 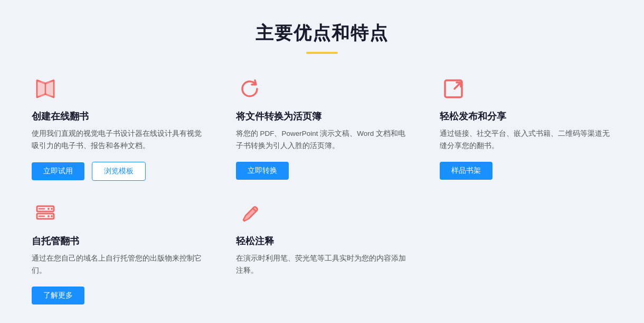 I want to click on feature-title-annotation: 轻松注释, so click(x=322, y=241).